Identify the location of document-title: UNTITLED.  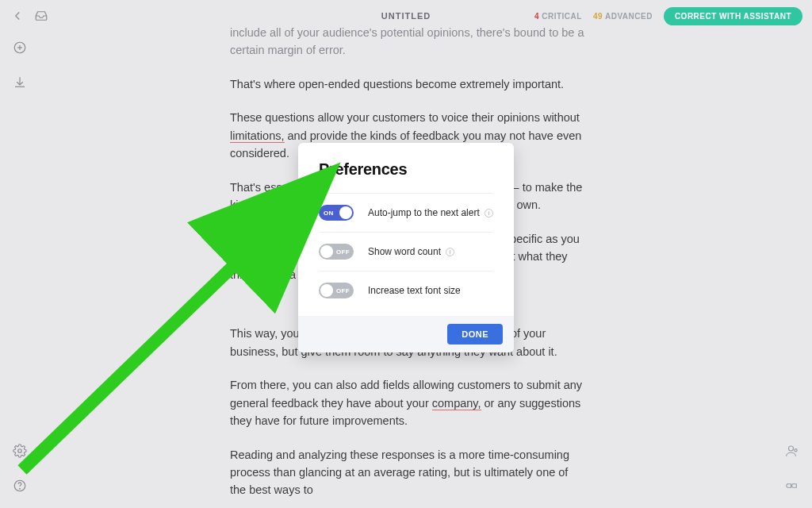
(406, 16).